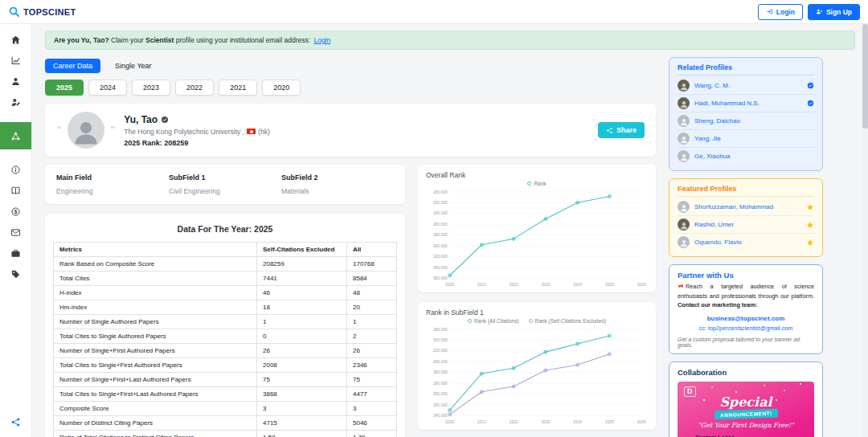  What do you see at coordinates (746, 104) in the screenshot?
I see `profile-list-item: Hadi, Muhammad N.S.` at bounding box center [746, 104].